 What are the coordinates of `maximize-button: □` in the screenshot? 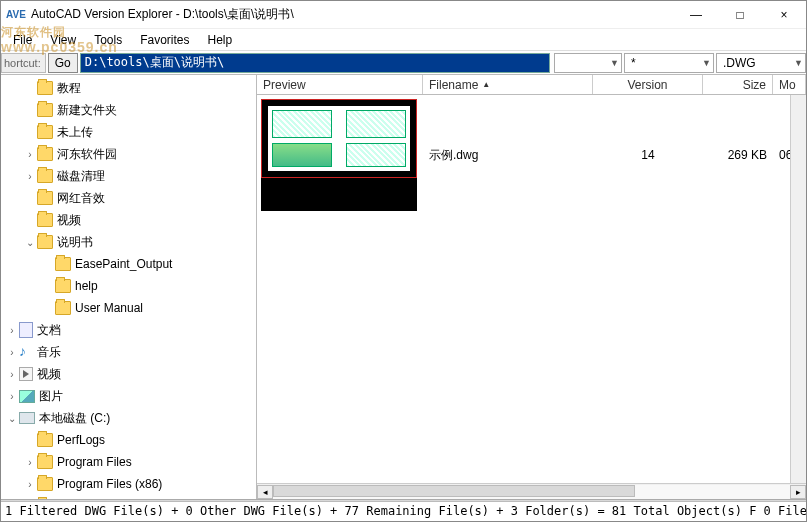 It's located at (740, 15).